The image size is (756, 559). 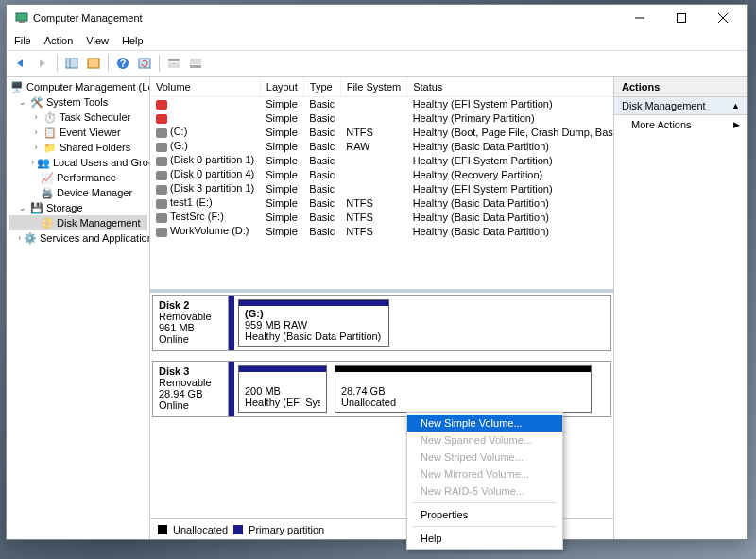 I want to click on actions-section: Disk Management▲, so click(x=680, y=106).